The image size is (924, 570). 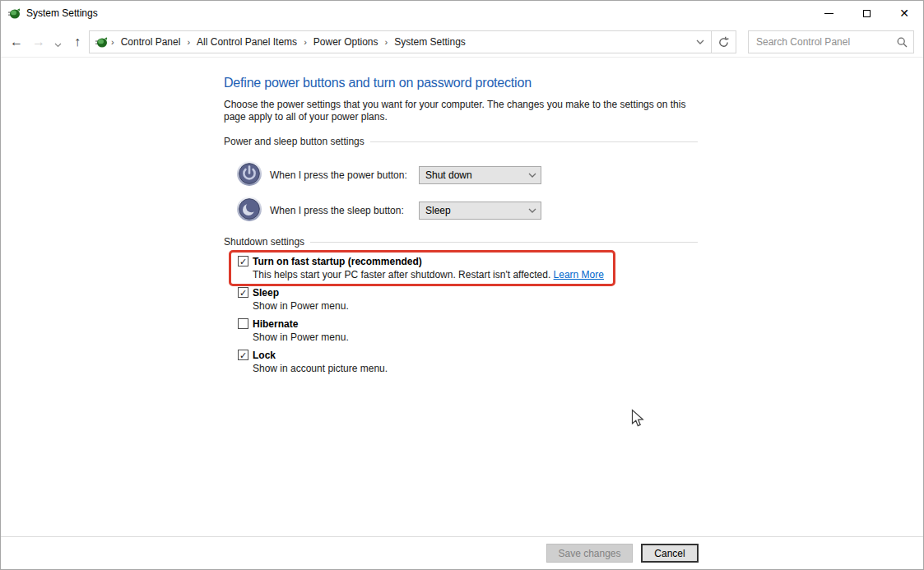 I want to click on breadcrumb-power-options: Power Options, so click(x=346, y=42).